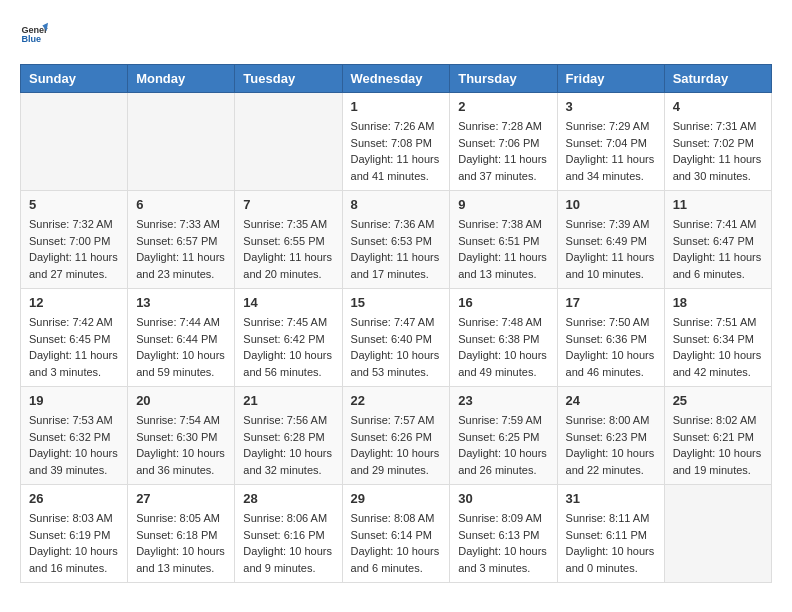 Image resolution: width=792 pixels, height=612 pixels. Describe the element at coordinates (74, 347) in the screenshot. I see `day-info: Sunrise: 7:42 AM Sunset: 6:45 PM Dayligh…` at that location.